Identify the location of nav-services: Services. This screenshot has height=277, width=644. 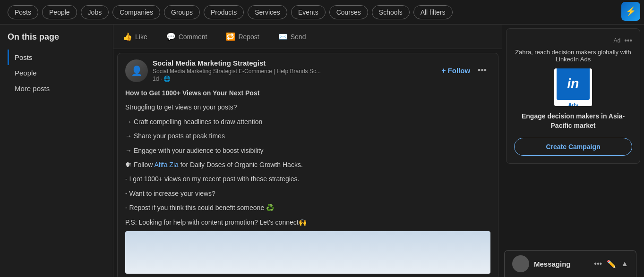
(267, 12).